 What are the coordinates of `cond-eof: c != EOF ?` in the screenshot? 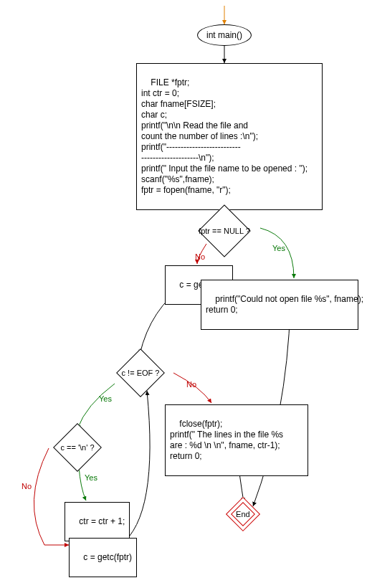 It's located at (140, 373).